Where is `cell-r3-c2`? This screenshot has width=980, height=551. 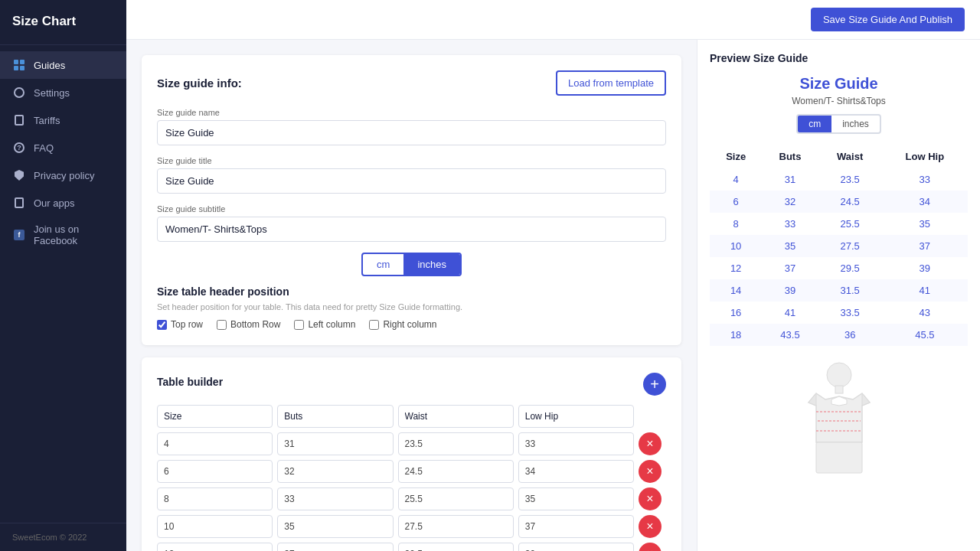
cell-r3-c2 is located at coordinates (456, 527).